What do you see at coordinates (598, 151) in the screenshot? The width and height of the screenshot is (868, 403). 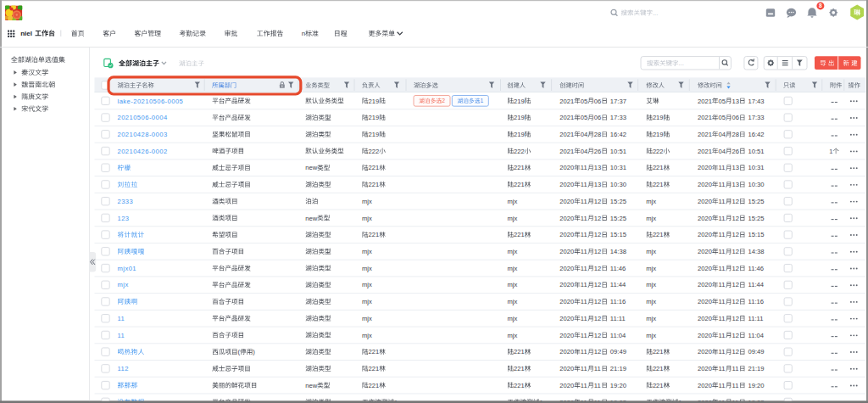 I see `svg-text: 26` at bounding box center [598, 151].